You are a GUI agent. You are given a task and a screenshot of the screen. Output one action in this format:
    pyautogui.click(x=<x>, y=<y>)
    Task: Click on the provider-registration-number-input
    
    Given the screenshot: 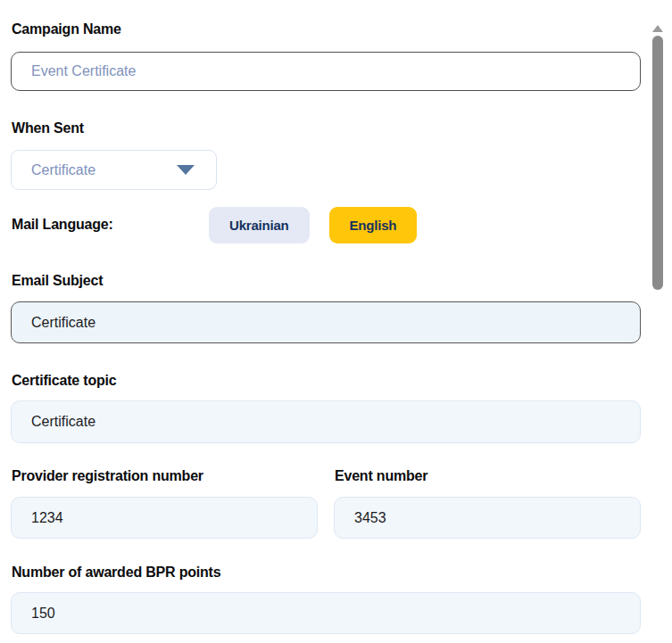 What is the action you would take?
    pyautogui.click(x=164, y=517)
    